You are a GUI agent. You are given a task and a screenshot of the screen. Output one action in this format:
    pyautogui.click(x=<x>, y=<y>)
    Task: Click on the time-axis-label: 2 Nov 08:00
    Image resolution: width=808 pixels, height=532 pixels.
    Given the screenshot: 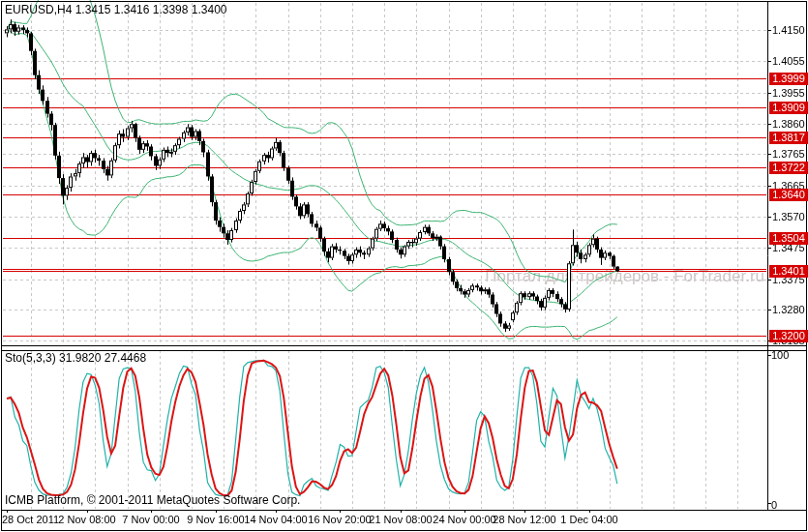 What is the action you would take?
    pyautogui.click(x=87, y=519)
    